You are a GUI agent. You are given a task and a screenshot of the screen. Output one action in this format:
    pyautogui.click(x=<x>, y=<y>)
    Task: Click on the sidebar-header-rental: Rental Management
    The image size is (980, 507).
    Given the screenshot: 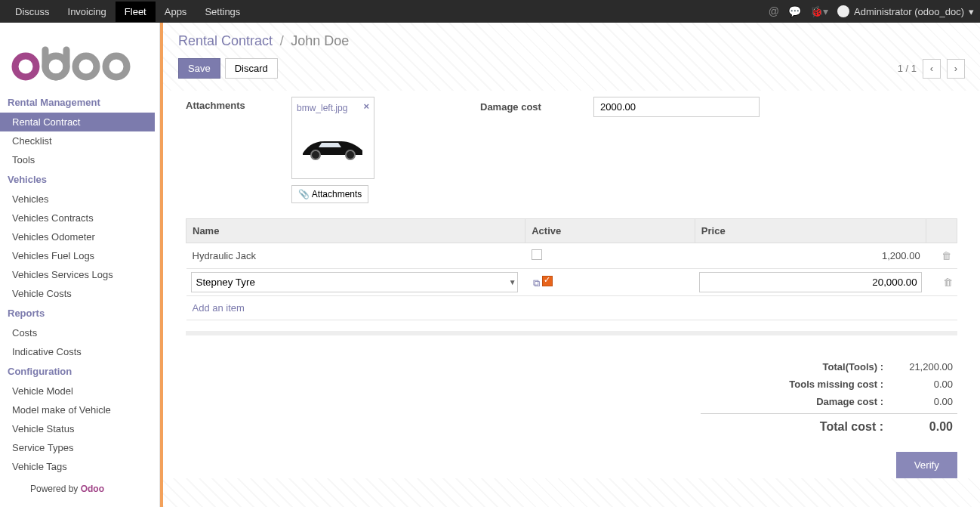 What is the action you would take?
    pyautogui.click(x=77, y=103)
    